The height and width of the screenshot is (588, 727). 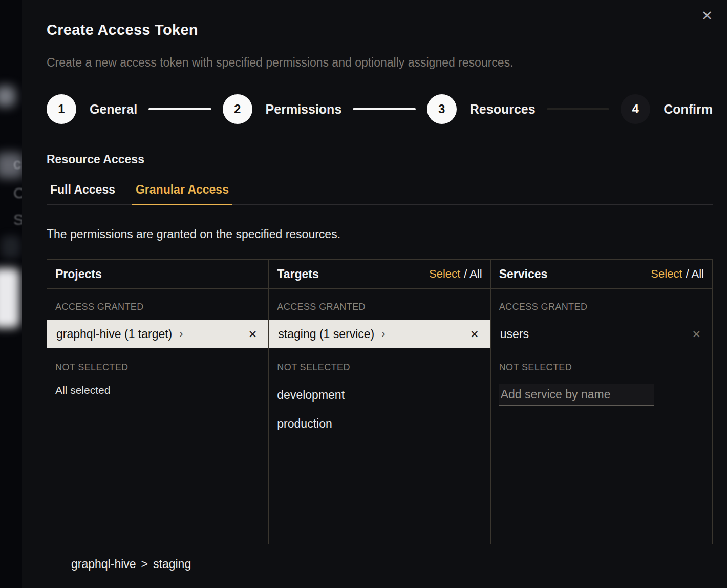 I want to click on step-number-badge: 3, so click(x=442, y=109).